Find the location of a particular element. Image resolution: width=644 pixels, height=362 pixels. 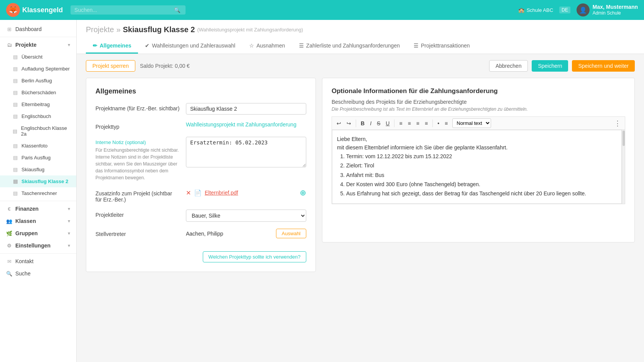

search-icon: 🔍 is located at coordinates (177, 10).